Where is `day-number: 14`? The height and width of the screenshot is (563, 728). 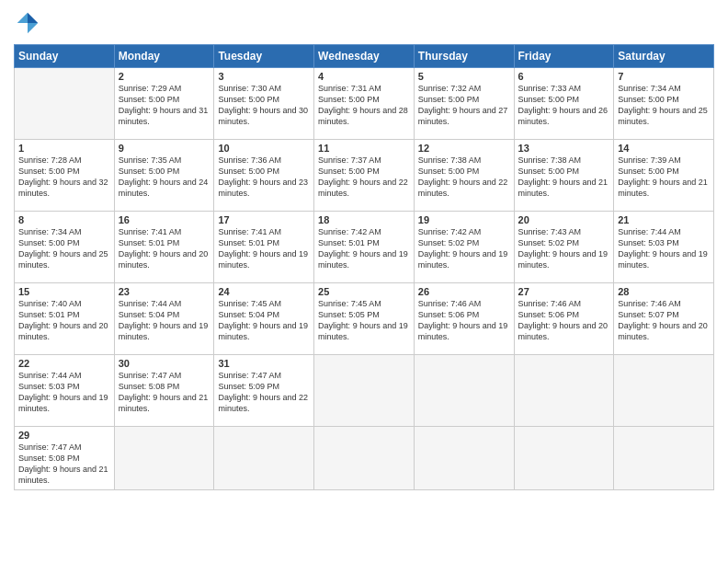
day-number: 14 is located at coordinates (664, 148).